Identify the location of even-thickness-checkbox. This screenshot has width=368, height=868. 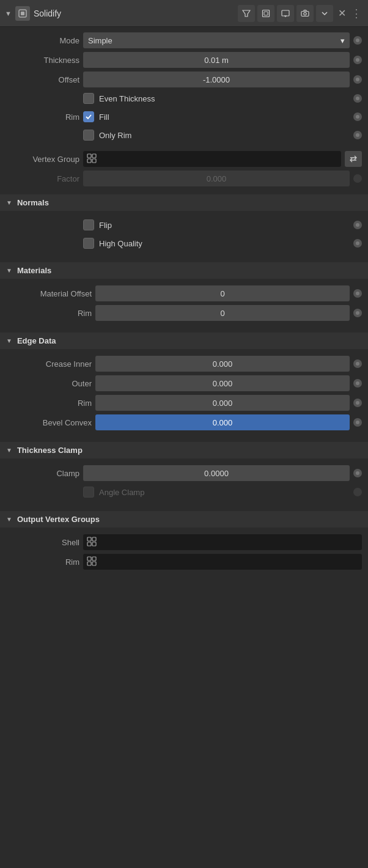
(89, 98).